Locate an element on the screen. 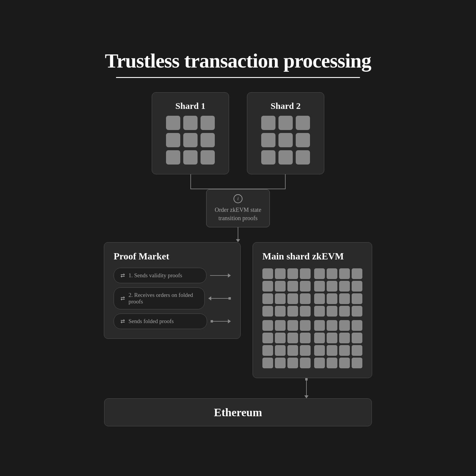 The image size is (476, 476). page-title: Trustless transaction processing is located at coordinates (238, 61).